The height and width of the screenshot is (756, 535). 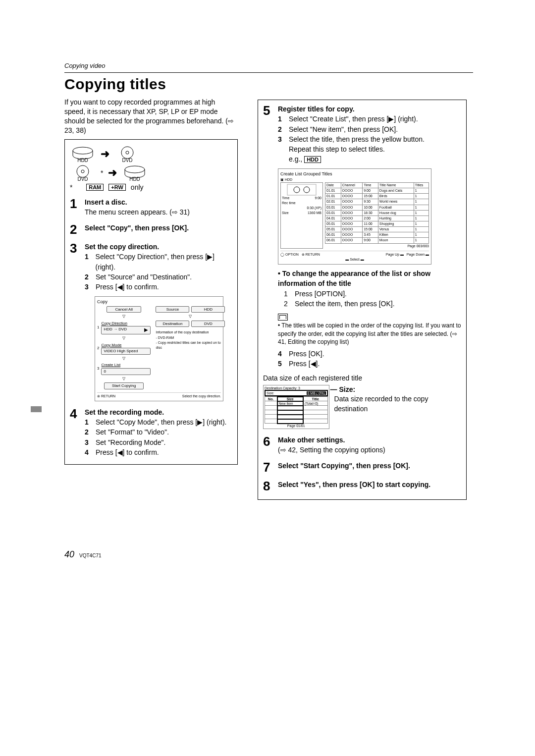 I want to click on step-text: Select "New item", then press [OK]., so click(x=343, y=129).